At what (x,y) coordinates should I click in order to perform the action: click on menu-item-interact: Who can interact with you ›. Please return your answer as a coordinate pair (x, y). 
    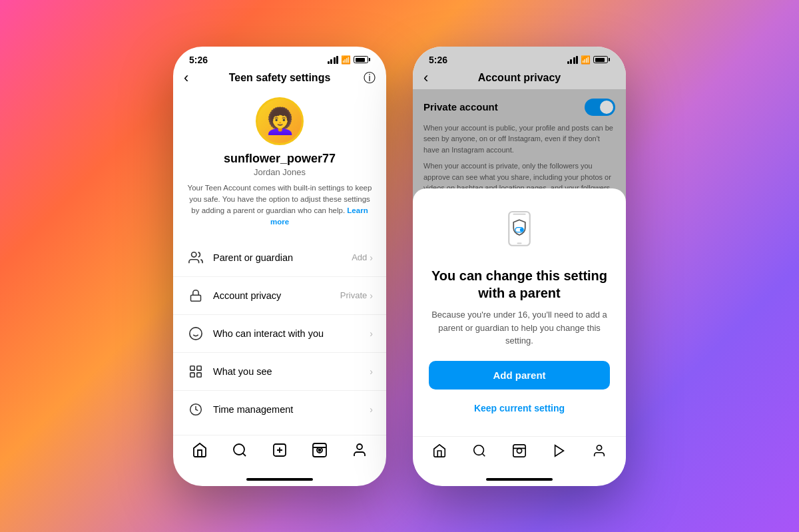
    Looking at the image, I should click on (280, 334).